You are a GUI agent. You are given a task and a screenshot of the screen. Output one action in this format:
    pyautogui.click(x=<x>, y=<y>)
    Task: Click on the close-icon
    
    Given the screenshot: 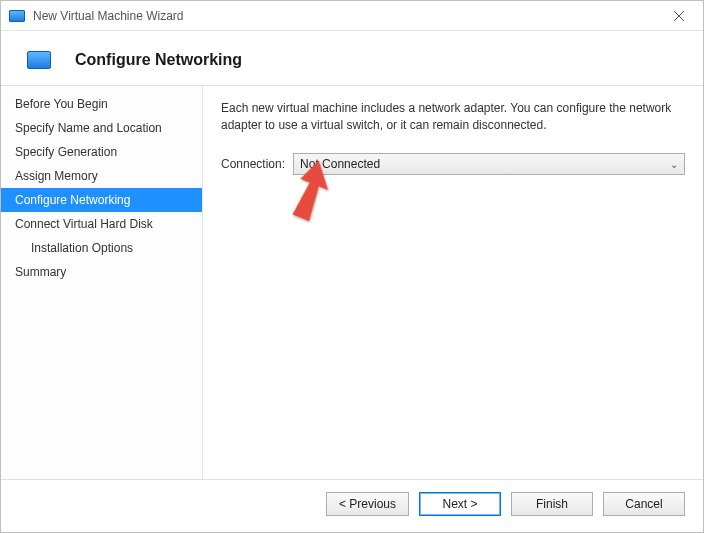 What is the action you would take?
    pyautogui.click(x=679, y=16)
    